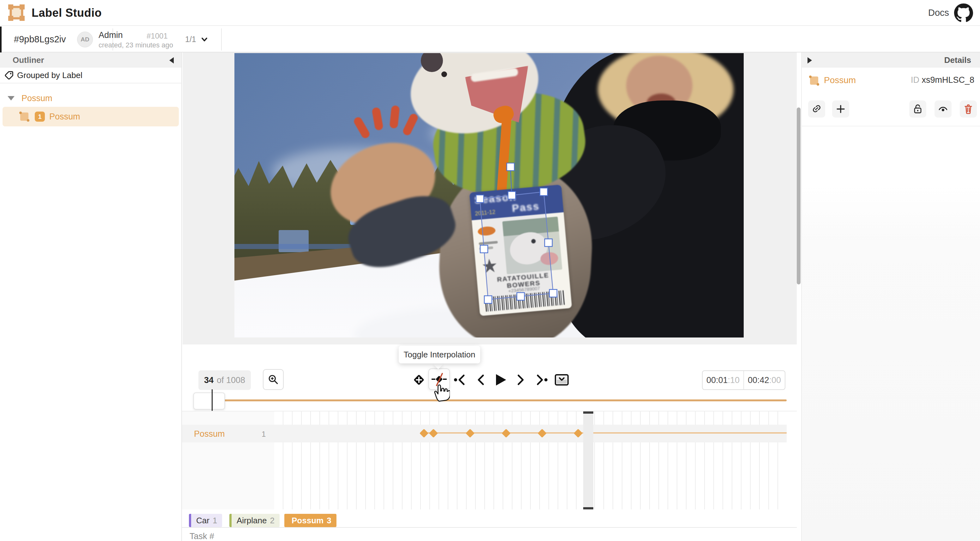 The width and height of the screenshot is (980, 541). What do you see at coordinates (190, 520) in the screenshot?
I see `label-color-bar` at bounding box center [190, 520].